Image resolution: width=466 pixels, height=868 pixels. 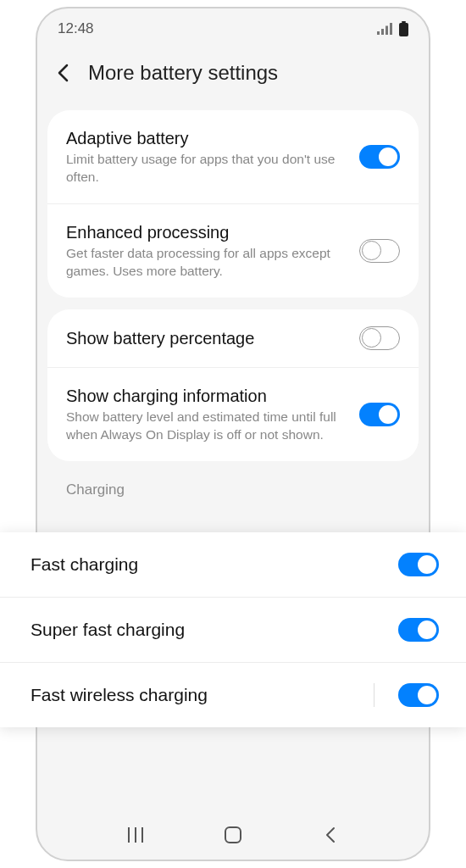 I want to click on fast-wireless-charging-row: Fast wireless charging, so click(x=233, y=695).